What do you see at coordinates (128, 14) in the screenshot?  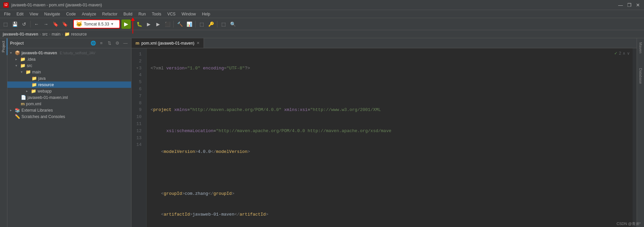 I see `menu-build: Build` at bounding box center [128, 14].